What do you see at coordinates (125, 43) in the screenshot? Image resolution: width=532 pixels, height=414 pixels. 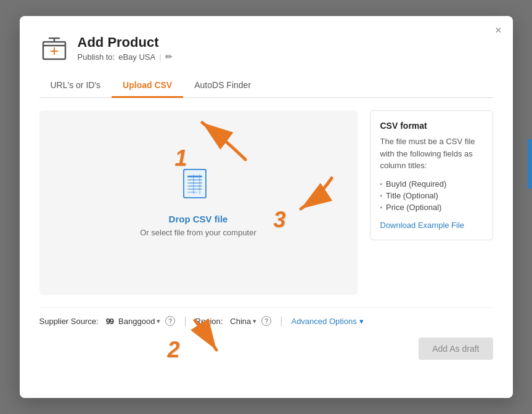 I see `page-title: Add Product` at bounding box center [125, 43].